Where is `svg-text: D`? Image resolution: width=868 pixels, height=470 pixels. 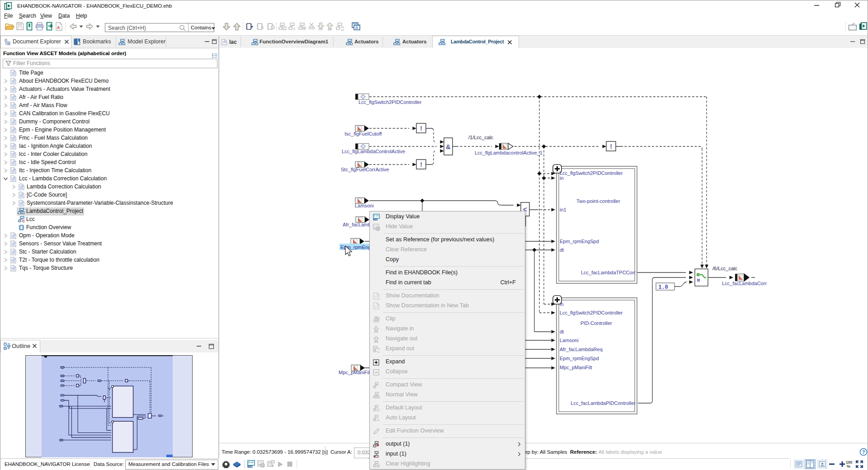
svg-text: D is located at coordinates (378, 409).